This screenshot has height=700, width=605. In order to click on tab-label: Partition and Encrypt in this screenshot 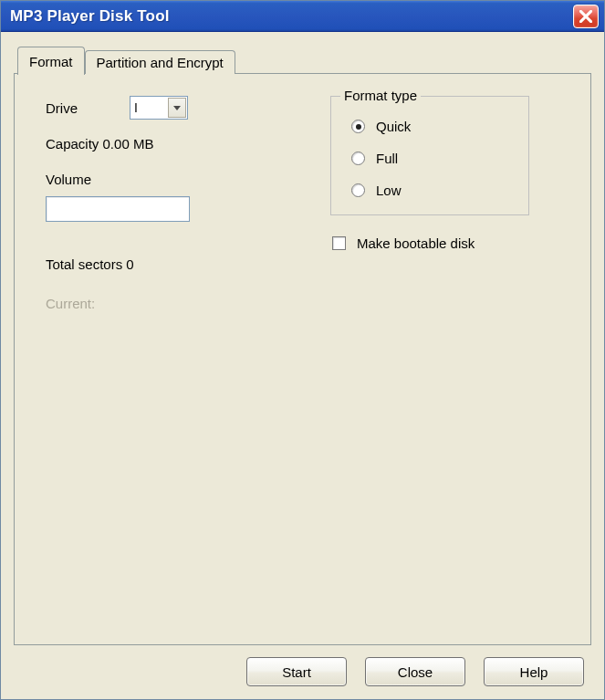, I will do `click(161, 62)`.